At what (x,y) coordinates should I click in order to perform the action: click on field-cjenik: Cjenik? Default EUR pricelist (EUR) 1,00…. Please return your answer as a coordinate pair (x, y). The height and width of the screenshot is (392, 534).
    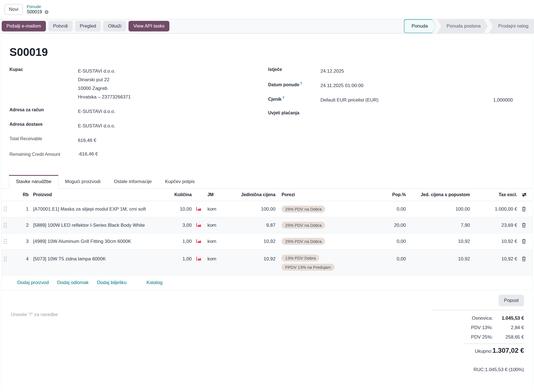
    Looking at the image, I should click on (396, 100).